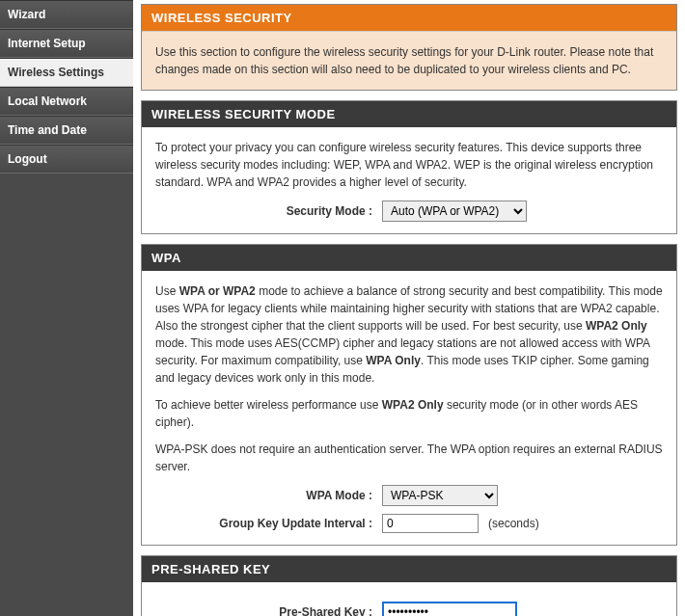 This screenshot has width=685, height=616. Describe the element at coordinates (409, 60) in the screenshot. I see `wireless-security-desc: Use this section to configure the wirele…` at that location.